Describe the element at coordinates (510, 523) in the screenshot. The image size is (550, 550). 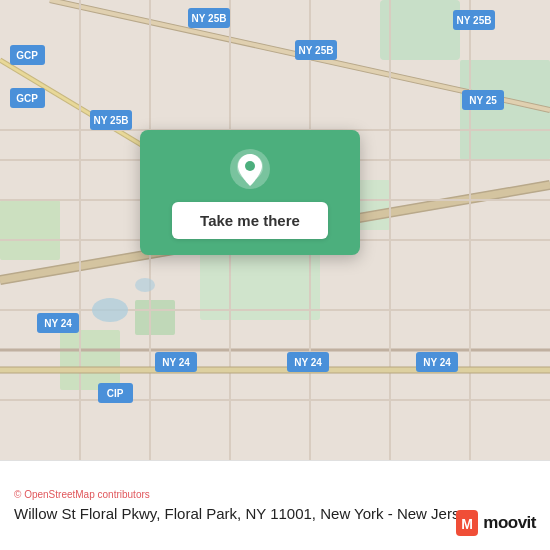
I see `moovit-wordmark: moovit` at that location.